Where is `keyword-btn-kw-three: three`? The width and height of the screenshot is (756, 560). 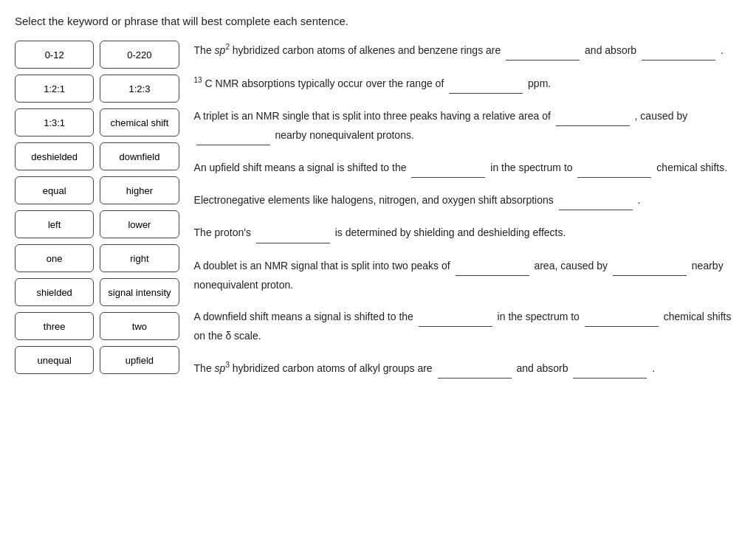
keyword-btn-kw-three: three is located at coordinates (55, 326).